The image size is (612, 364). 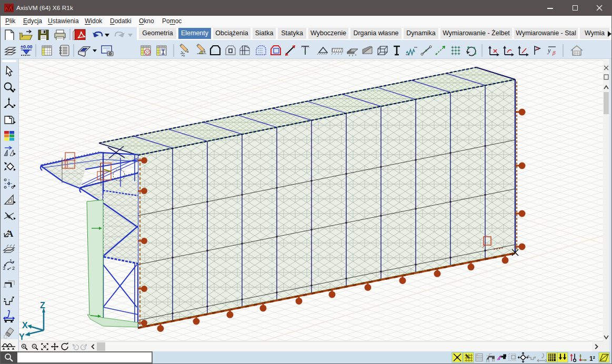 I want to click on svg-text: β, so click(x=554, y=53).